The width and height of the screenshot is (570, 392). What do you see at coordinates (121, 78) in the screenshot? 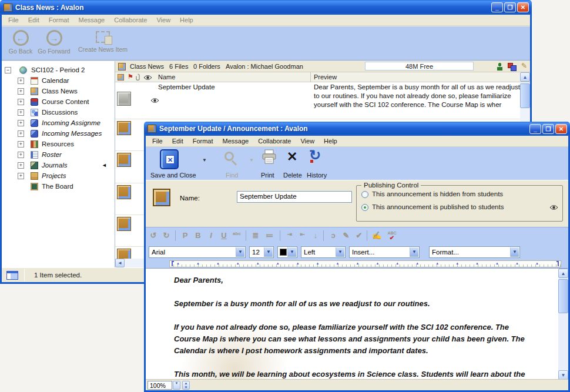
I see `item-type-column-icon` at bounding box center [121, 78].